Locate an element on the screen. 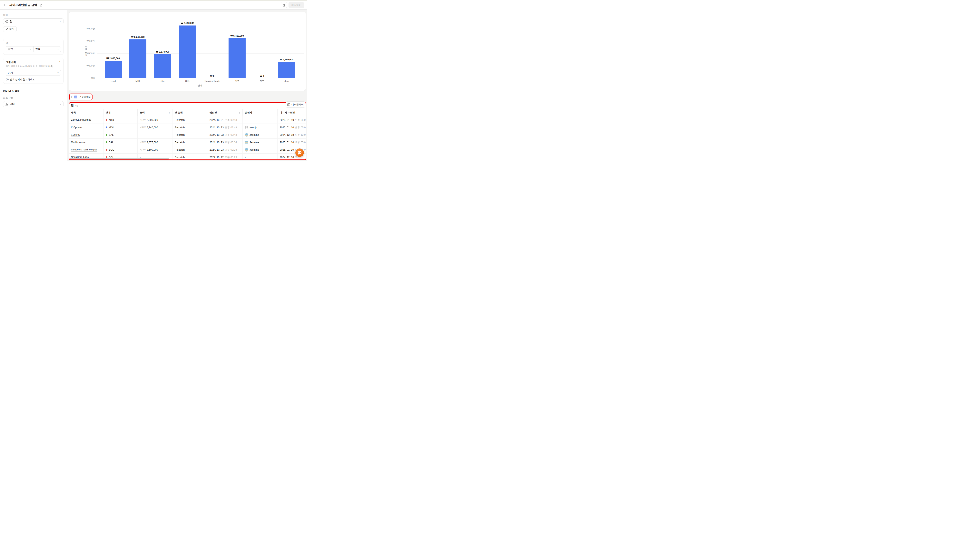  created-time: 오후 05:29 is located at coordinates (231, 157).